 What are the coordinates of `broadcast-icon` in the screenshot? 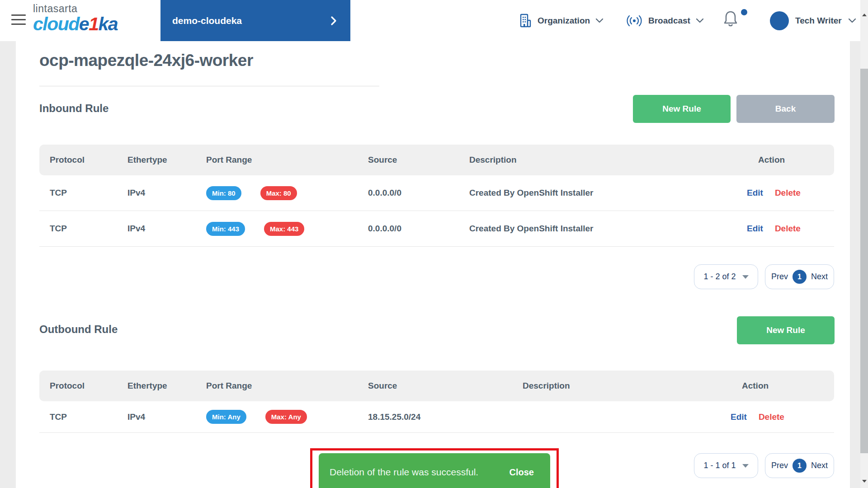 It's located at (634, 21).